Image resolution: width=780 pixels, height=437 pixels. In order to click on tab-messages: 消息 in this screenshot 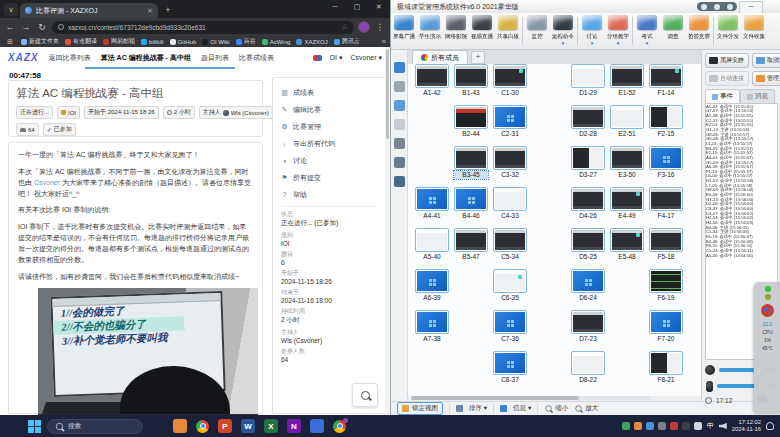, I will do `click(758, 96)`.